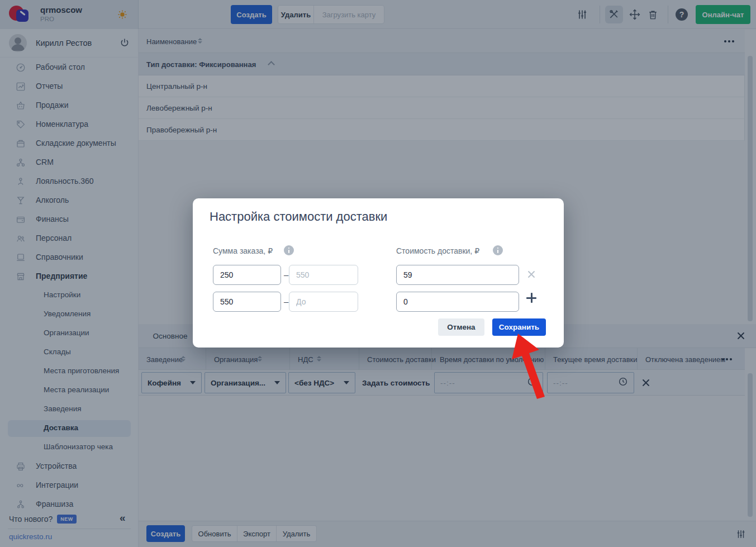  What do you see at coordinates (298, 217) in the screenshot?
I see `modal-title: Настройка стоимости доставки` at bounding box center [298, 217].